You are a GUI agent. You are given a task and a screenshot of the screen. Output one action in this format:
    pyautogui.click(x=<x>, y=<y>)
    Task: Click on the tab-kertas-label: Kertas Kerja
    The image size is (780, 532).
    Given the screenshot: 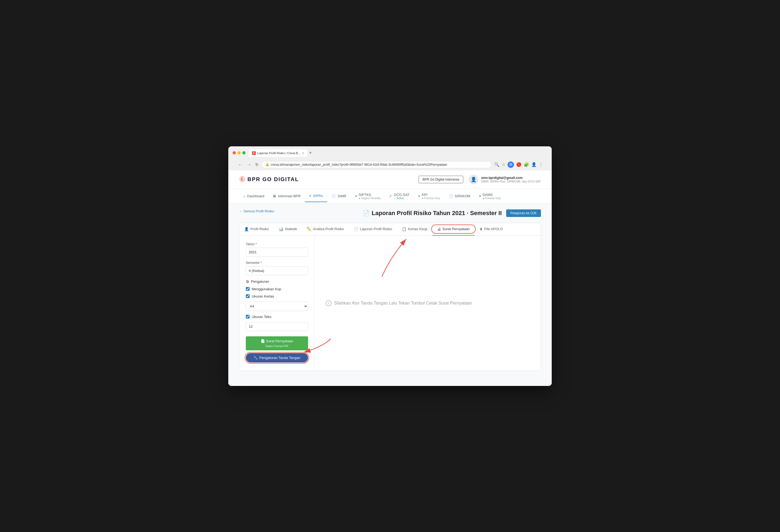 What is the action you would take?
    pyautogui.click(x=418, y=229)
    